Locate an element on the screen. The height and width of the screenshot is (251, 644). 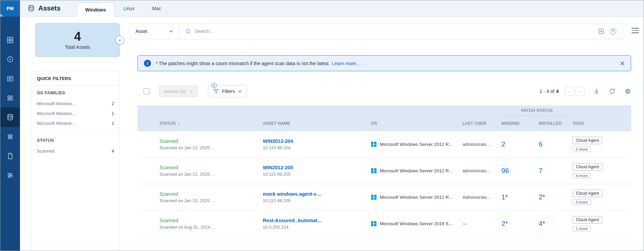
missing-patches-count: 1* is located at coordinates (520, 197).